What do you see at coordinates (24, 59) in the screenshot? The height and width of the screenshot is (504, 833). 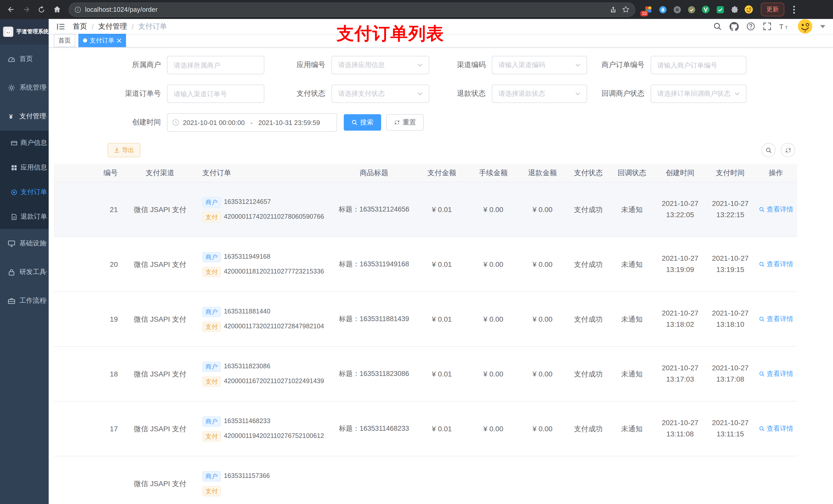 I see `sidebar-item-home: 首页` at bounding box center [24, 59].